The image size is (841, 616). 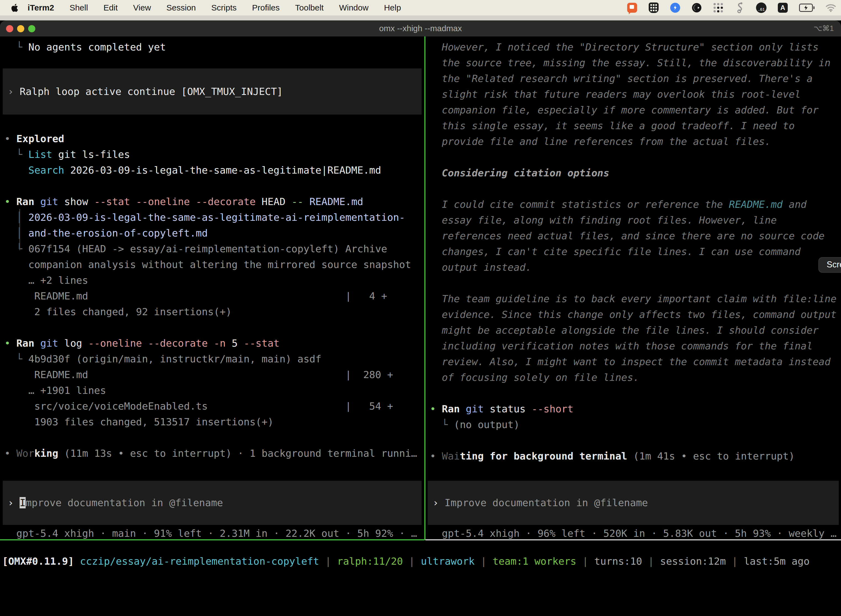 What do you see at coordinates (224, 7) in the screenshot?
I see `menu-item-scripts: Scripts` at bounding box center [224, 7].